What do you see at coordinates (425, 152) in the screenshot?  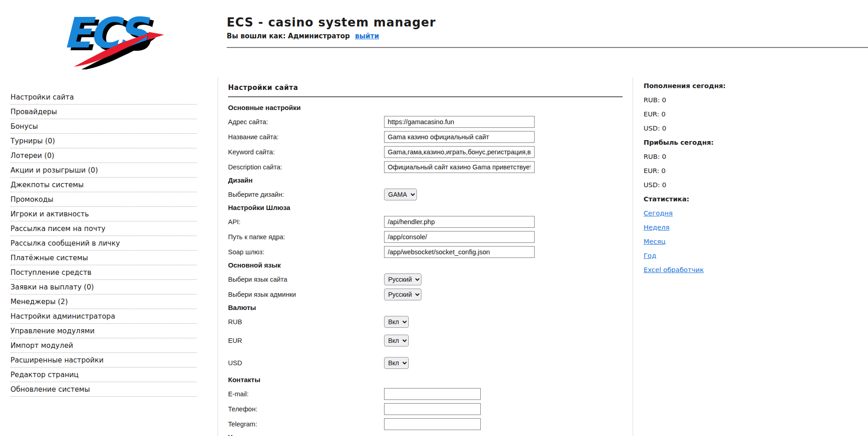 I see `form-row: Keyword сайта:` at bounding box center [425, 152].